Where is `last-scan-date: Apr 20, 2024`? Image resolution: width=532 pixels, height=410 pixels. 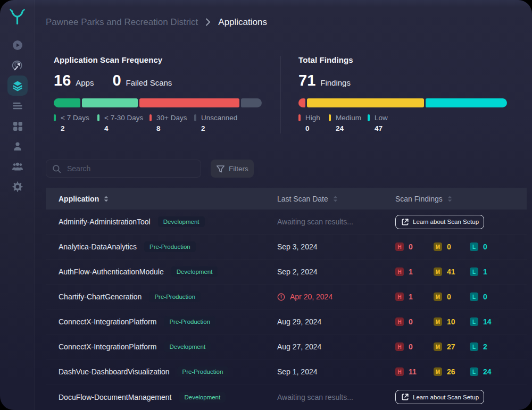 last-scan-date: Apr 20, 2024 is located at coordinates (311, 297).